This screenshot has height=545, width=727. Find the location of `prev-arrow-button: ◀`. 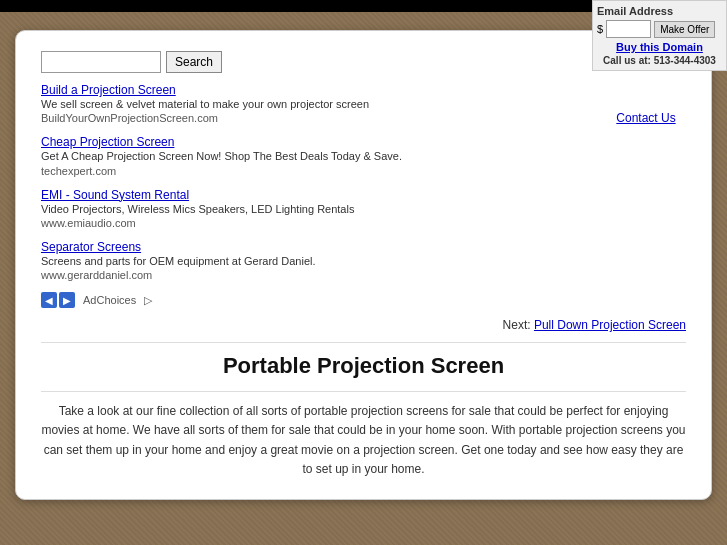

prev-arrow-button: ◀ is located at coordinates (49, 300).